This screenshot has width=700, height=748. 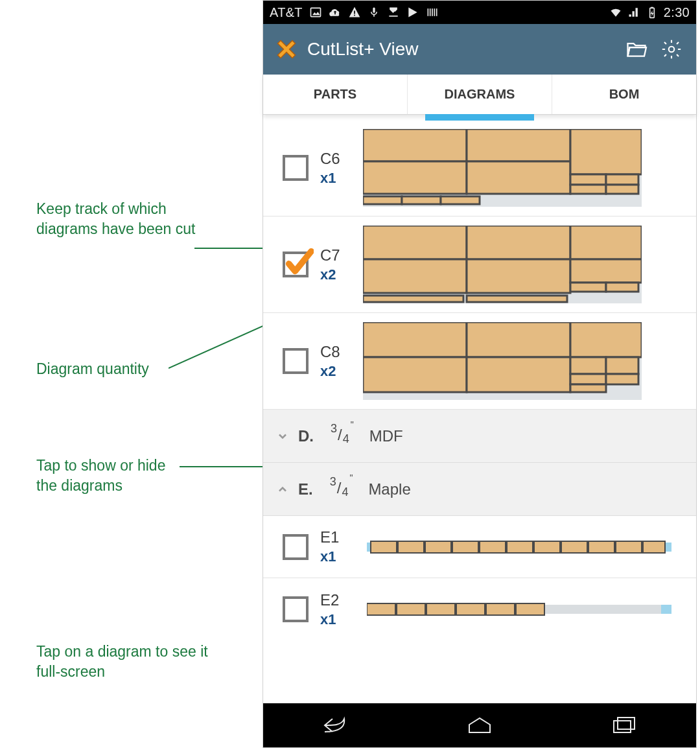 I want to click on recent-apps-button, so click(x=624, y=725).